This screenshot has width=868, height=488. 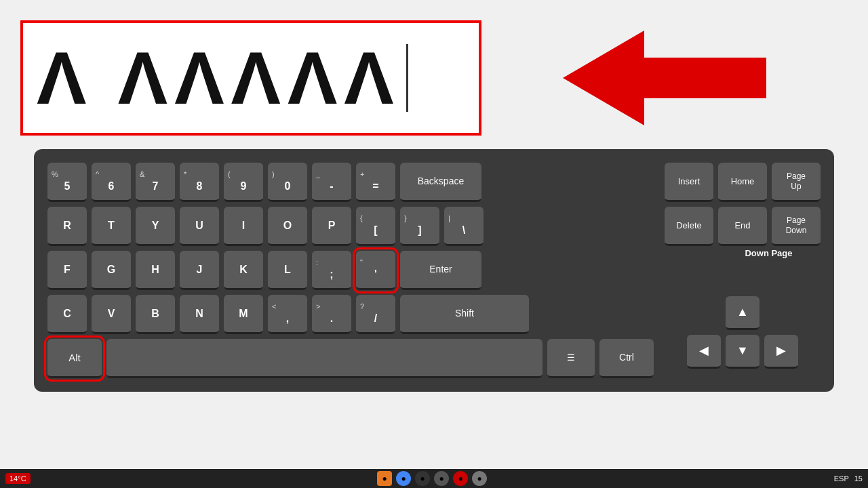 I want to click on cursor-caret, so click(x=407, y=78).